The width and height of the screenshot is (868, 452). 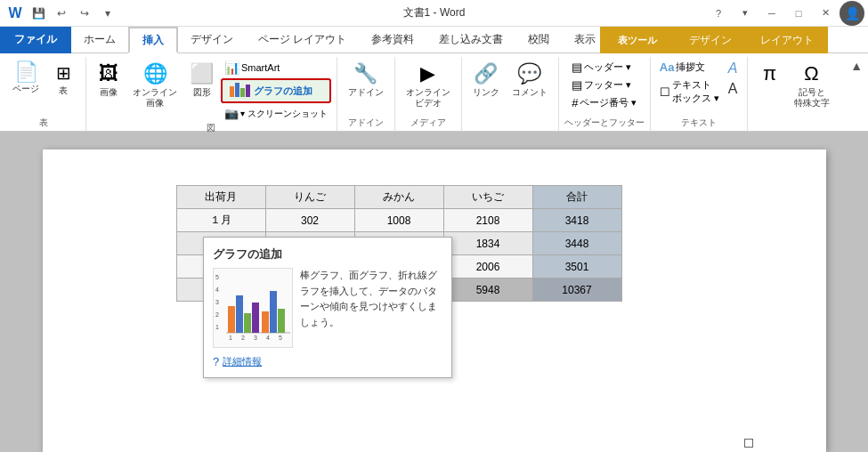 I want to click on tab-file: ファイル, so click(x=36, y=40).